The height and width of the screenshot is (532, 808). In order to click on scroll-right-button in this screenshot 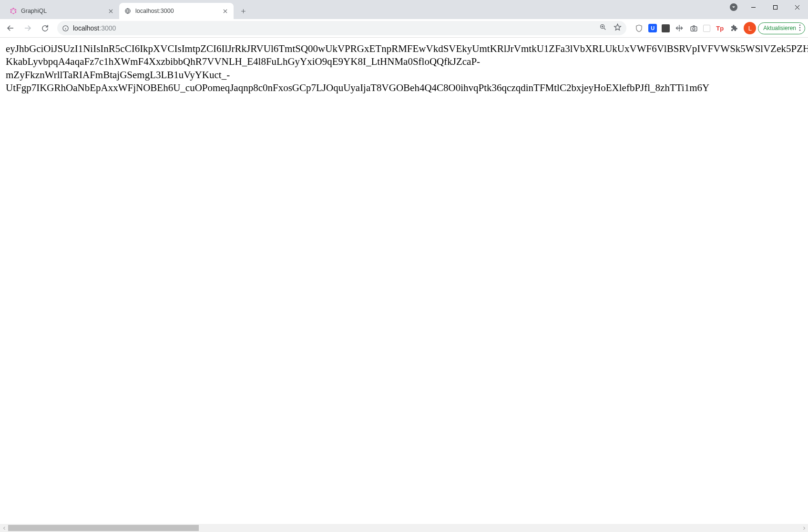, I will do `click(804, 528)`.